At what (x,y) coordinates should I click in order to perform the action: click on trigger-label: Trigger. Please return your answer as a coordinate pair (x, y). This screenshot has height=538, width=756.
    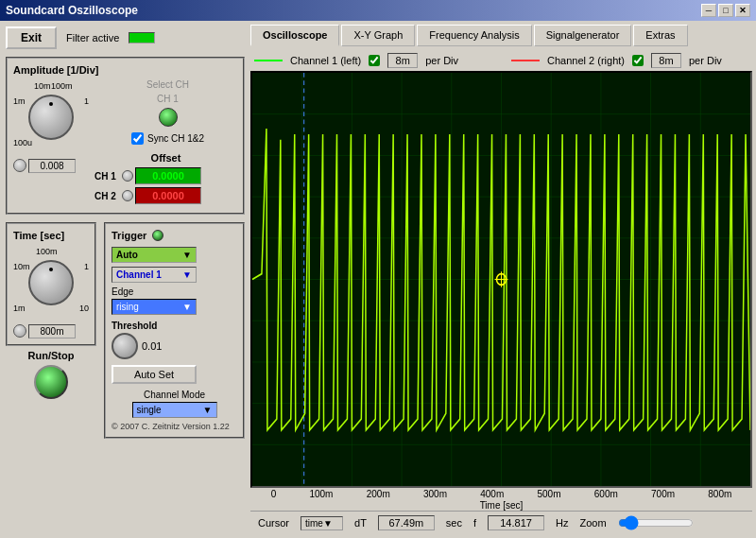
    Looking at the image, I should click on (129, 235).